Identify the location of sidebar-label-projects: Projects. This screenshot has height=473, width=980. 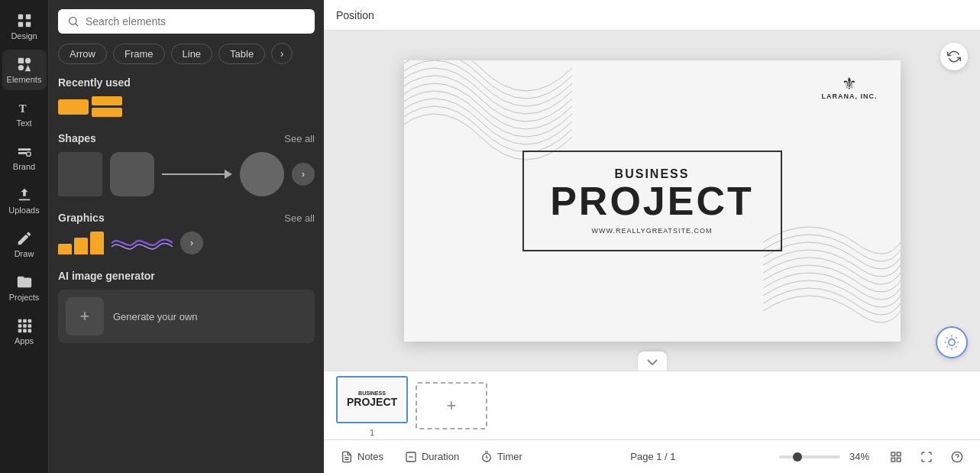
(24, 297).